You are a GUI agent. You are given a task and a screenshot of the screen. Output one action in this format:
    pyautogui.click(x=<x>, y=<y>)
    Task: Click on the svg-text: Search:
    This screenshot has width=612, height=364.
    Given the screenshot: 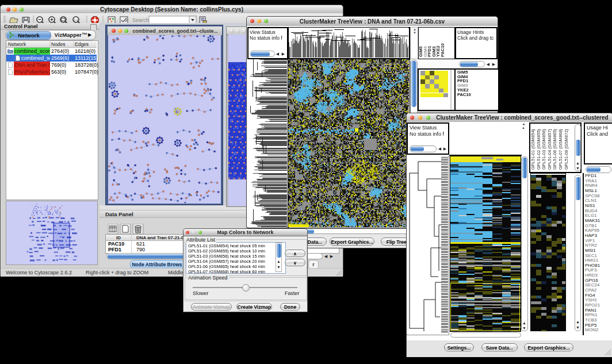 What is the action you would take?
    pyautogui.click(x=141, y=20)
    